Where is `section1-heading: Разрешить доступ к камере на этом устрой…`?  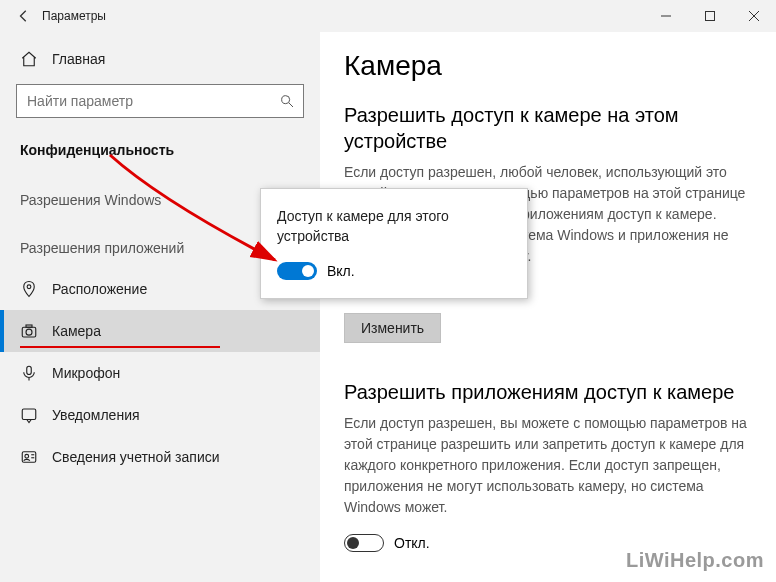
section1-heading: Разрешить доступ к камере на этом устрой… is located at coordinates (548, 128).